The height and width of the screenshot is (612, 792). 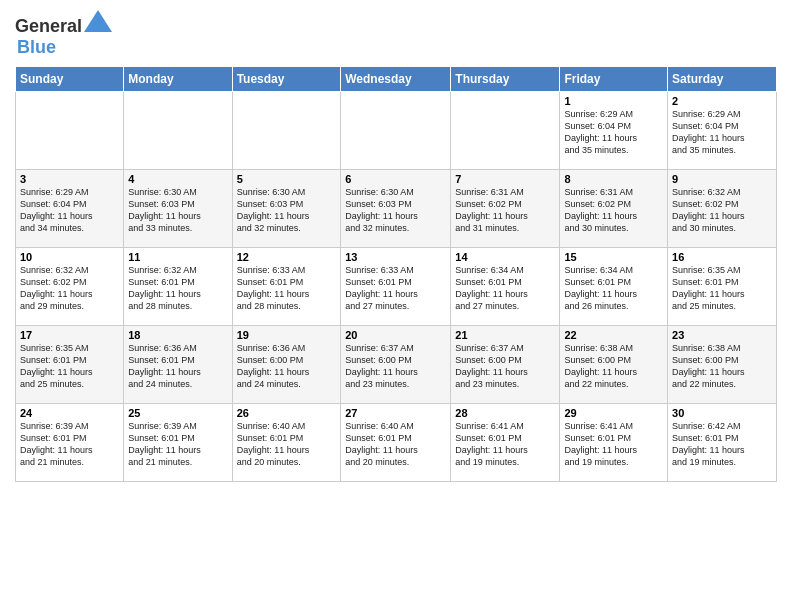 I want to click on calendar-cell: 29Sunrise: 6:41 AM Sunset: 6:01 PM Dayli…, so click(x=614, y=443).